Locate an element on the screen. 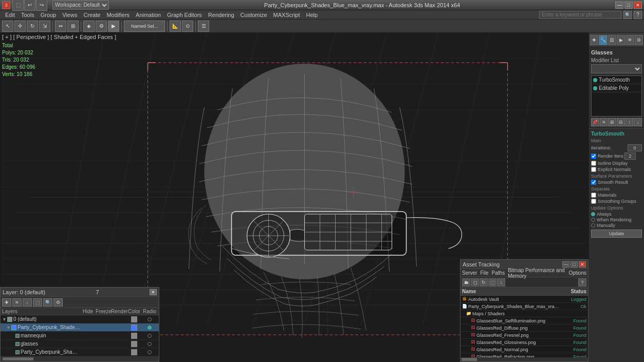 The height and width of the screenshot is (362, 644). asset-row-vault: 🏛 Autodesk Vault Logged is located at coordinates (524, 299).